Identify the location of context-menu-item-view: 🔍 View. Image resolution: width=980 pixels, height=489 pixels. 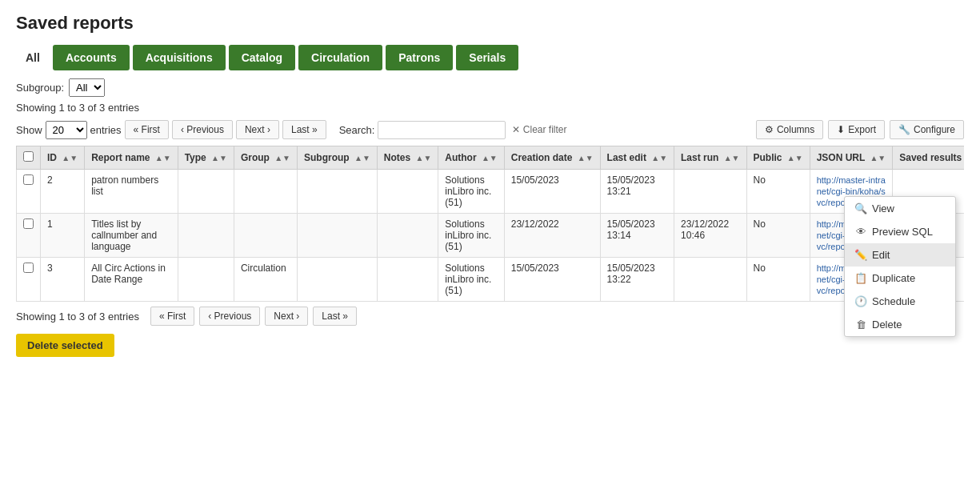
(900, 208).